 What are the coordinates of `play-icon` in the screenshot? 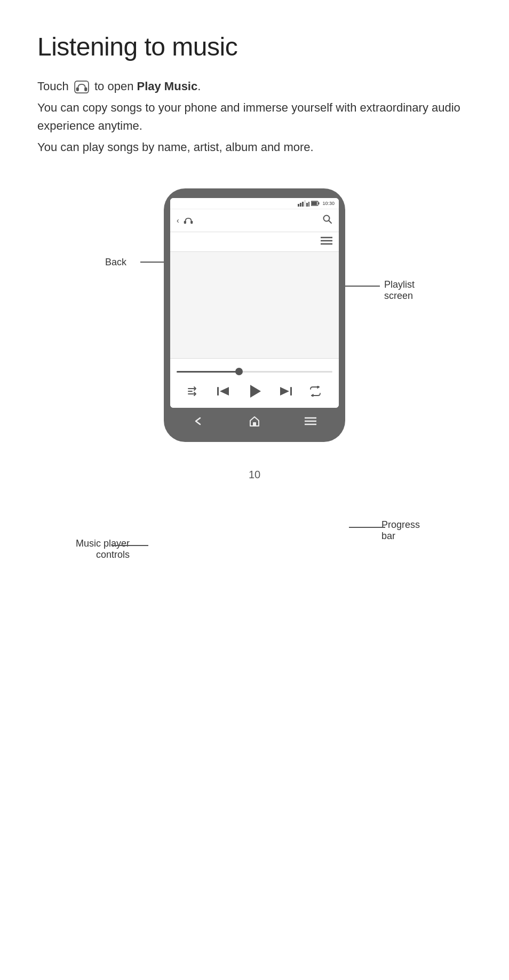 It's located at (254, 391).